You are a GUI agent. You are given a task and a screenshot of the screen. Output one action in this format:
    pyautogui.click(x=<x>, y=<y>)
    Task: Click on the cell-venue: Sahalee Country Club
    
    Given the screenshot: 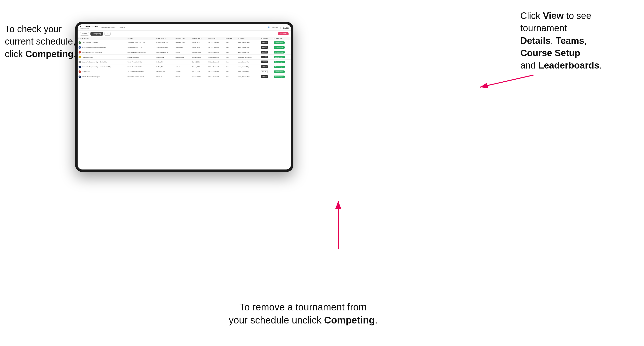 What is the action you would take?
    pyautogui.click(x=141, y=47)
    